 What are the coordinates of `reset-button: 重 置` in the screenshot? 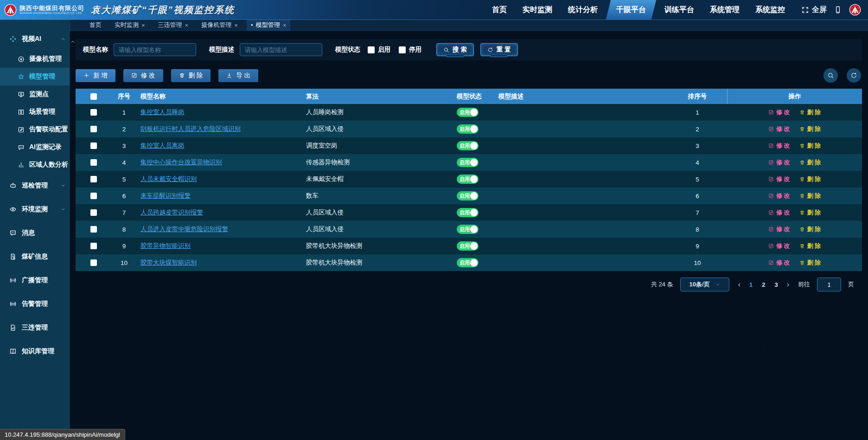 It's located at (499, 50).